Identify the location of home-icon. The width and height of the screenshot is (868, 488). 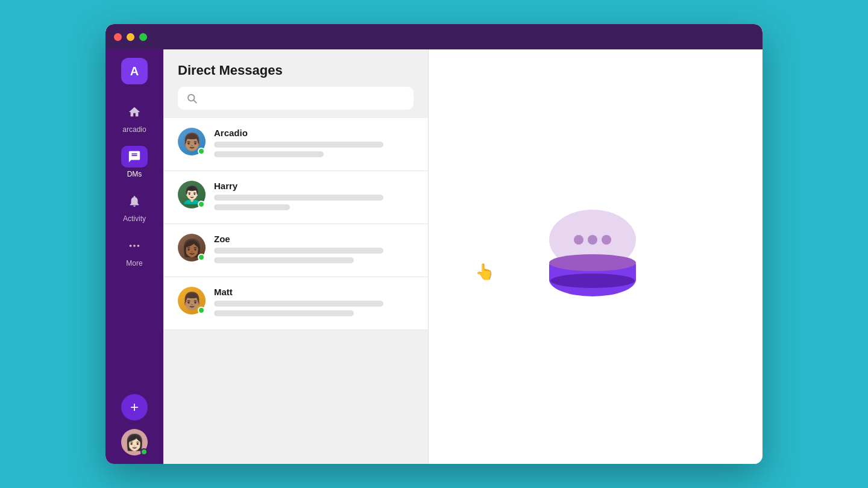
(134, 112).